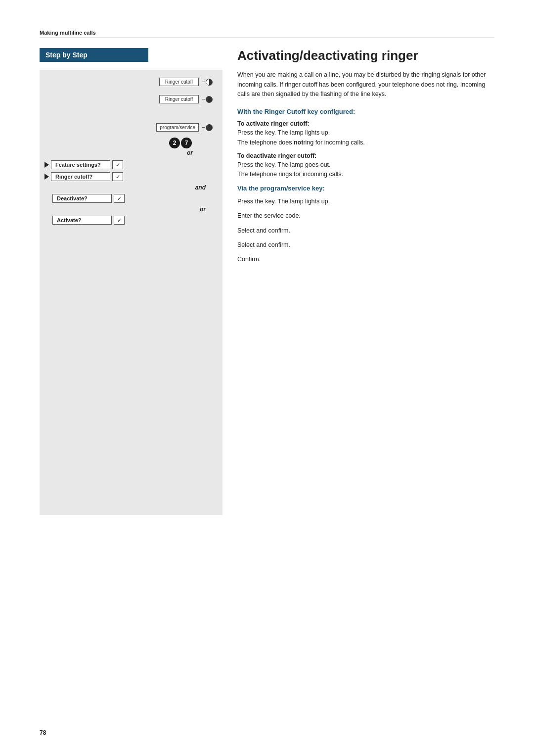 Image resolution: width=534 pixels, height=756 pixels. I want to click on via-desc1: Press the key. The lamp lights up., so click(366, 202).